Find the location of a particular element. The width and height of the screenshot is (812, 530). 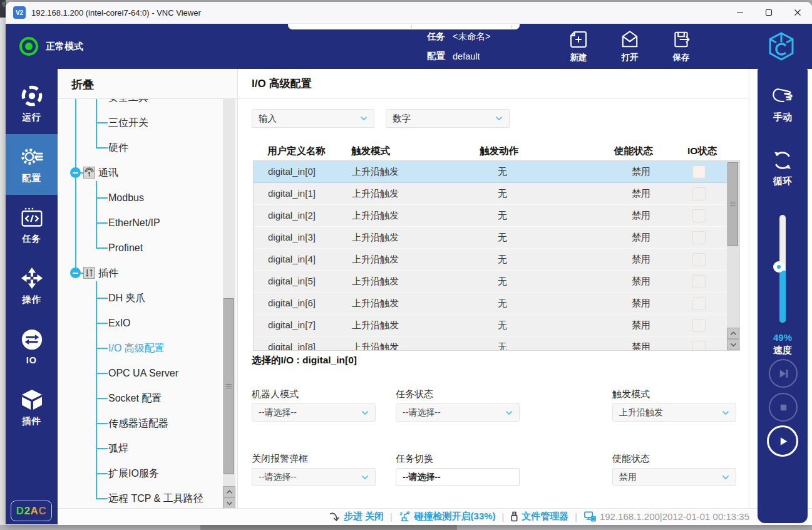

table-scrollbar is located at coordinates (733, 256).